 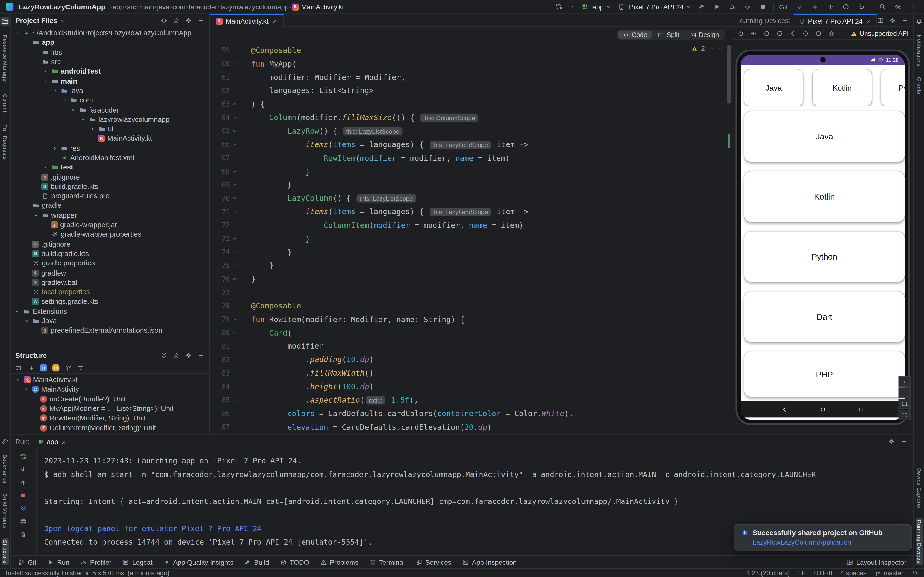 What do you see at coordinates (220, 427) in the screenshot?
I see `line-number: 87` at bounding box center [220, 427].